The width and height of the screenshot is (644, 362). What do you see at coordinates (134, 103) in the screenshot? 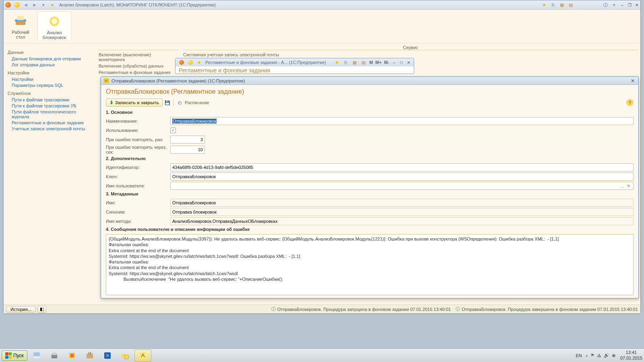
I see `save-close-button: ⬇Записать и закрыть` at bounding box center [134, 103].